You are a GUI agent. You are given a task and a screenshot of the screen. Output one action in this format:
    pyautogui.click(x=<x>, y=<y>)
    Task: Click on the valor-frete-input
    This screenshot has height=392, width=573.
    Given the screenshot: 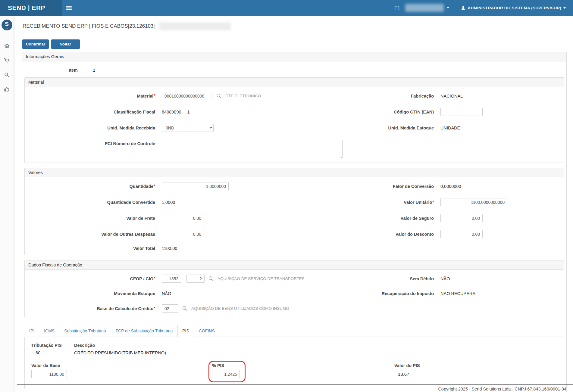 What is the action you would take?
    pyautogui.click(x=183, y=218)
    